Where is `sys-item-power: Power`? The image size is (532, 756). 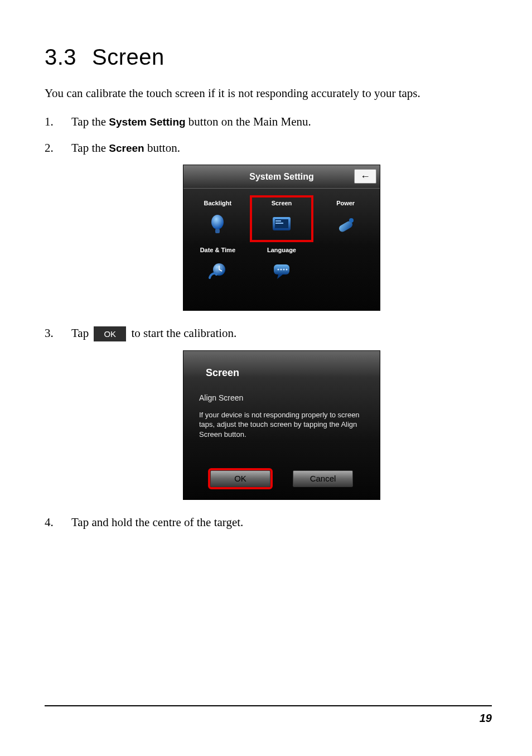 sys-item-power: Power is located at coordinates (346, 219).